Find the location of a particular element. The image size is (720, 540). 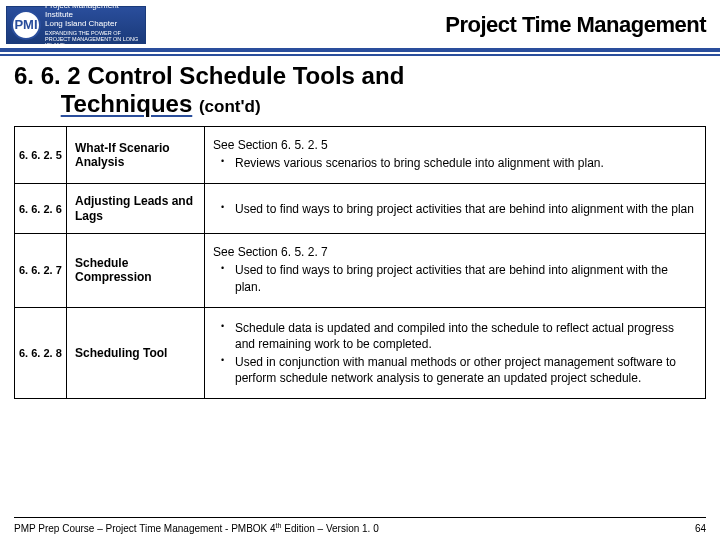

table-row: 6. 6. 2. 6Adjusting Leads and LagsUsed t… is located at coordinates (360, 209).